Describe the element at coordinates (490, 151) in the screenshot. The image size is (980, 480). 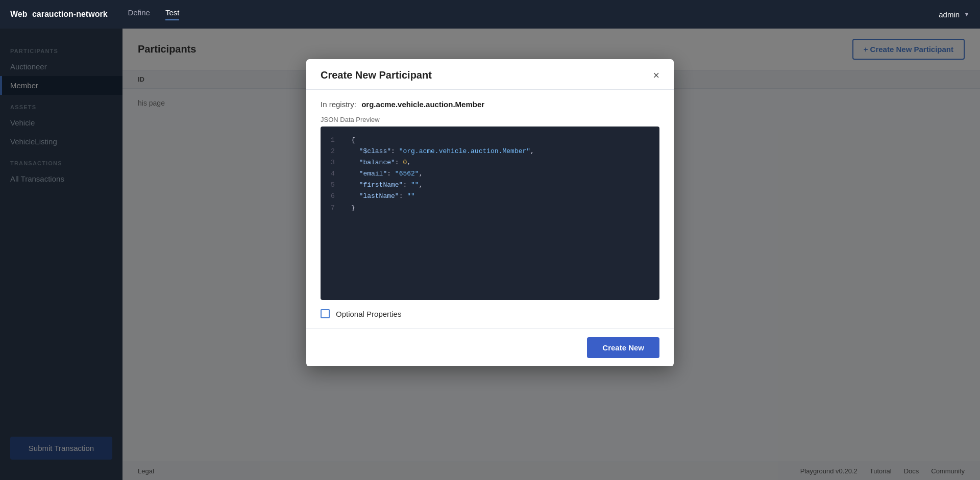
I see `code-line-2: 2 "$class": "org.acme.vehicle.auction.Me…` at that location.